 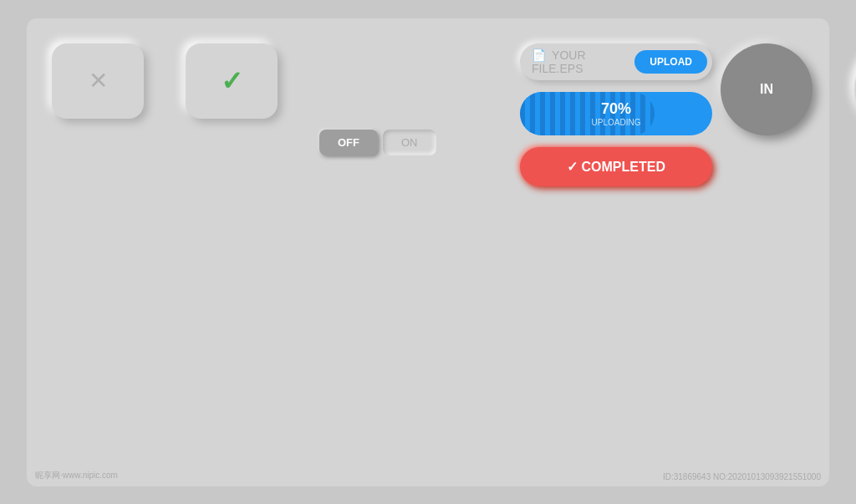 What do you see at coordinates (767, 89) in the screenshot?
I see `in-button: IN` at bounding box center [767, 89].